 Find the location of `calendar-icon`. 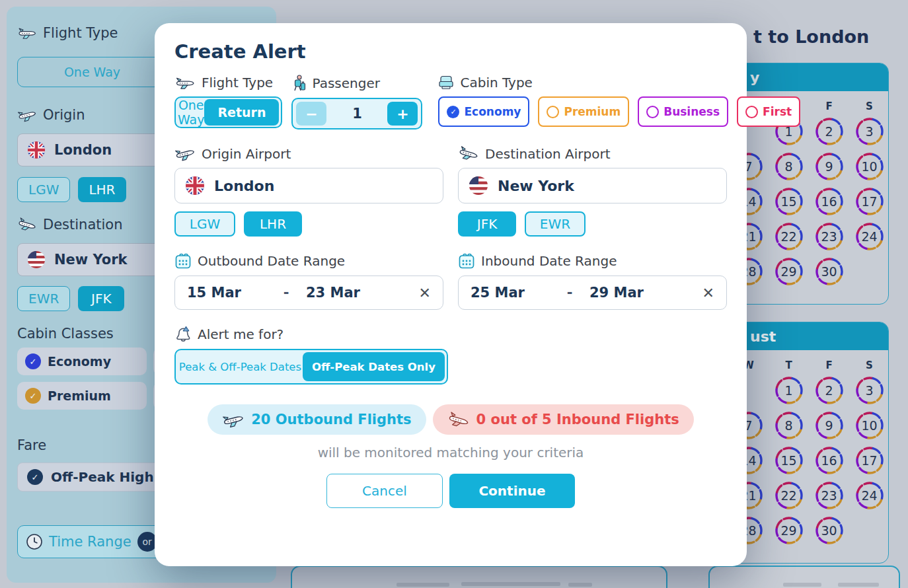

calendar-icon is located at coordinates (467, 261).